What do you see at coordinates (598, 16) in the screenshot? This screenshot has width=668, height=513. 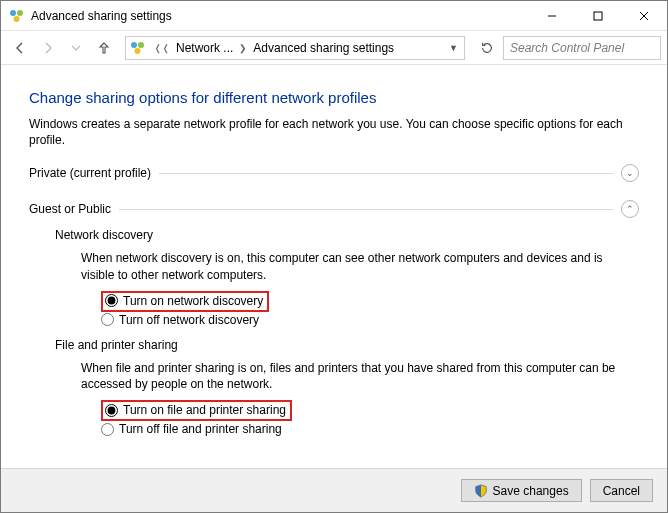 I see `maximize-button` at bounding box center [598, 16].